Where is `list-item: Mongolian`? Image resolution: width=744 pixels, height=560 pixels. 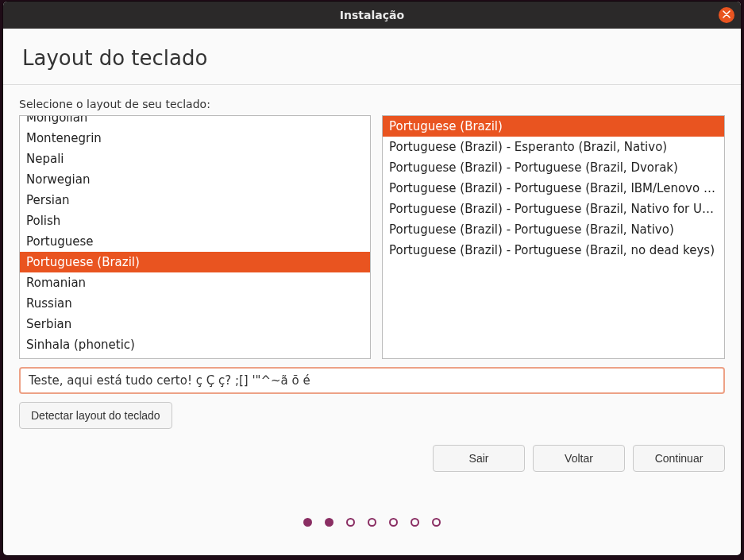 list-item: Mongolian is located at coordinates (195, 122).